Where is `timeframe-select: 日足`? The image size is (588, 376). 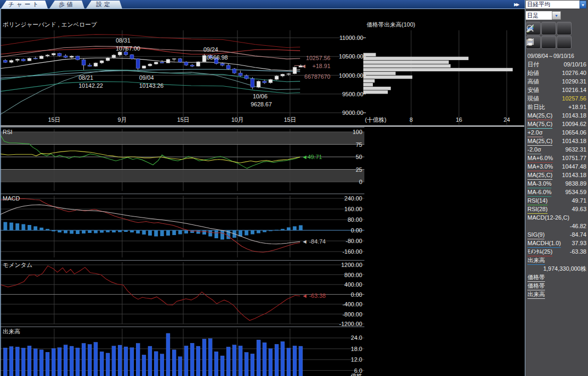
timeframe-select: 日足 is located at coordinates (539, 15).